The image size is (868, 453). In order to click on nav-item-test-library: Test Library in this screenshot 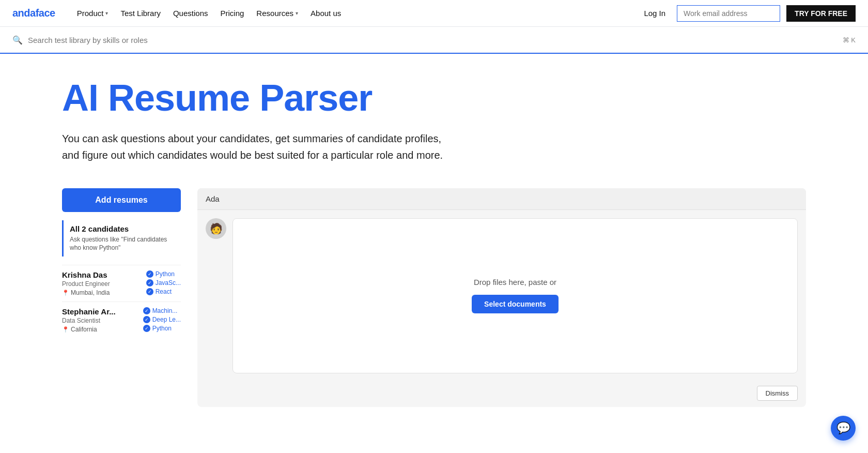, I will do `click(141, 13)`.